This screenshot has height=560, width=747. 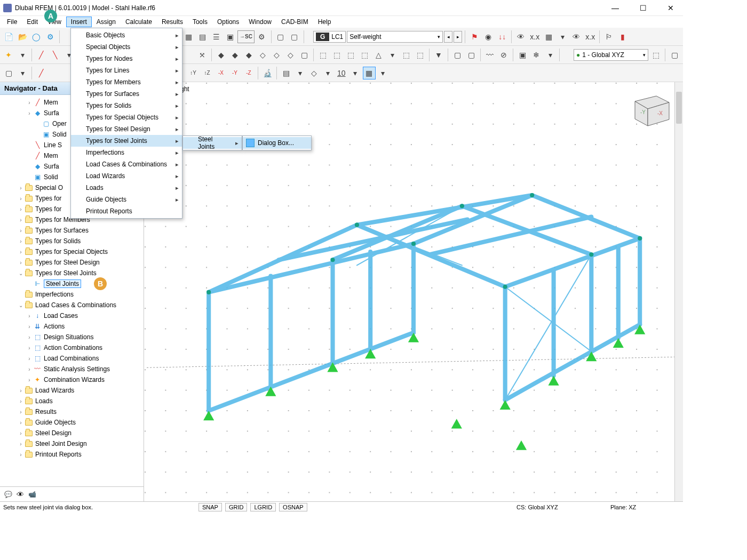 I want to click on menu-item-printout-reports: Printout Reports, so click(x=126, y=211).